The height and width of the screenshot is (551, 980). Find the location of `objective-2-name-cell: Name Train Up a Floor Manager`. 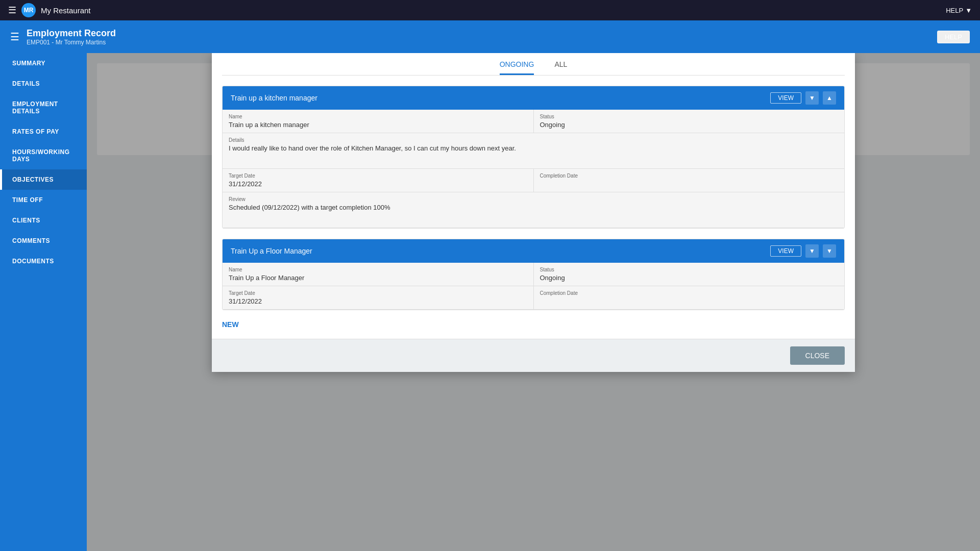

objective-2-name-cell: Name Train Up a Floor Manager is located at coordinates (378, 274).